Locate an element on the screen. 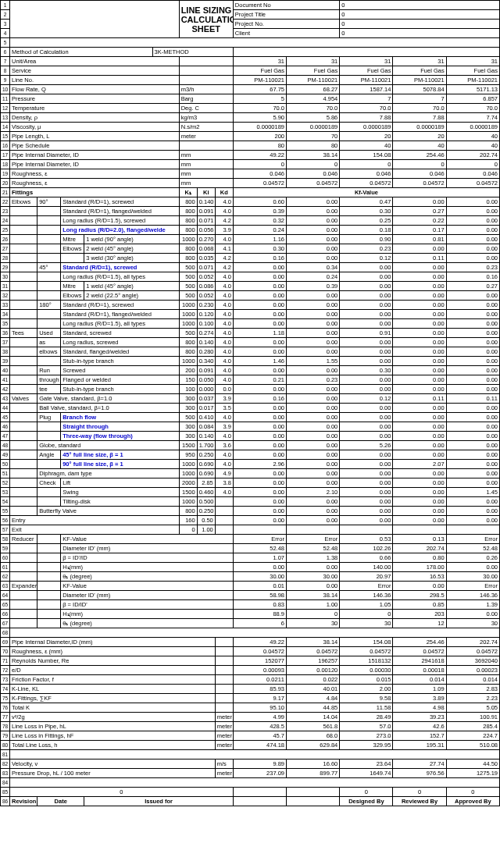  red-value: 140.00 is located at coordinates (366, 567).